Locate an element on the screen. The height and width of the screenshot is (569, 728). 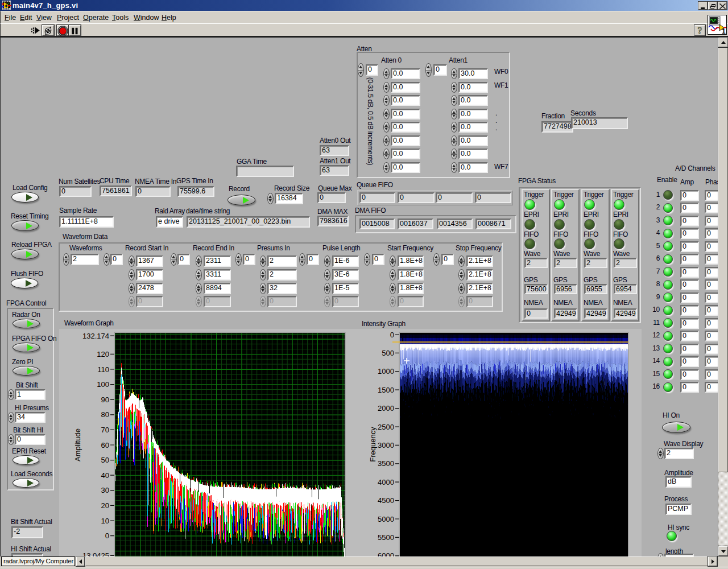
svg-text: 4500 is located at coordinates (386, 501).